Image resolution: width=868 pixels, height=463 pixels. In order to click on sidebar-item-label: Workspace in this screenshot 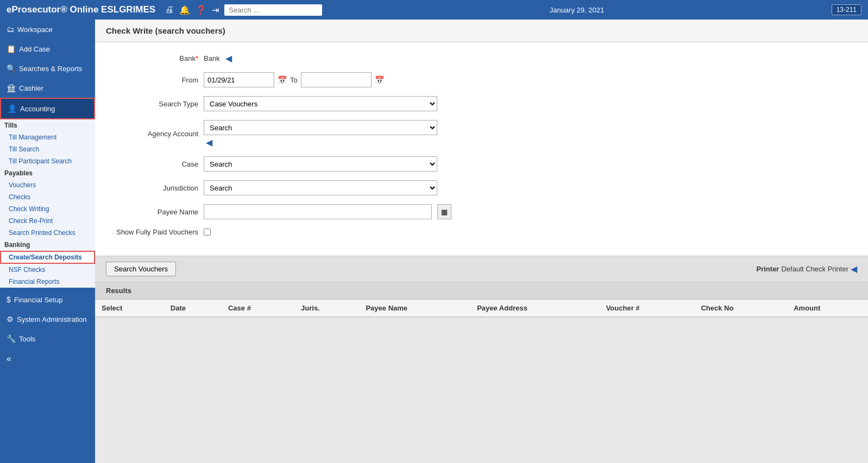, I will do `click(35, 29)`.